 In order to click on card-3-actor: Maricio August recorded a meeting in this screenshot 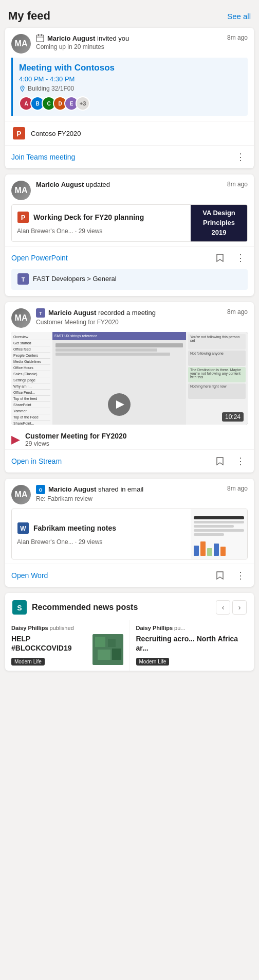, I will do `click(102, 313)`.